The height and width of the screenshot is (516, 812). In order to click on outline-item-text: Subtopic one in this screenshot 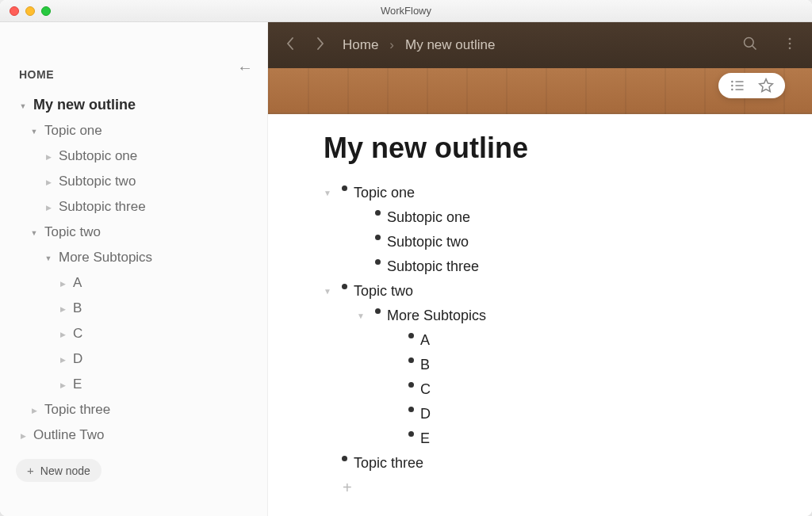, I will do `click(427, 217)`.